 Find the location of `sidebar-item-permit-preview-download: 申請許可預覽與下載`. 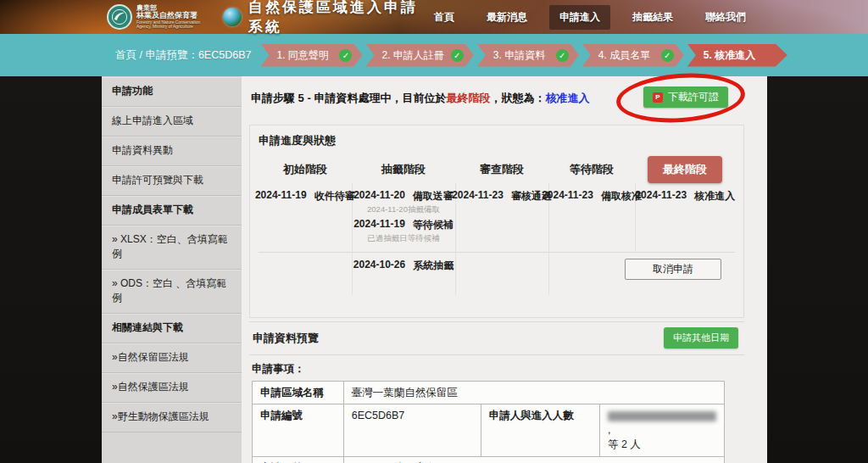

sidebar-item-permit-preview-download: 申請許可預覽與下載 is located at coordinates (171, 181).